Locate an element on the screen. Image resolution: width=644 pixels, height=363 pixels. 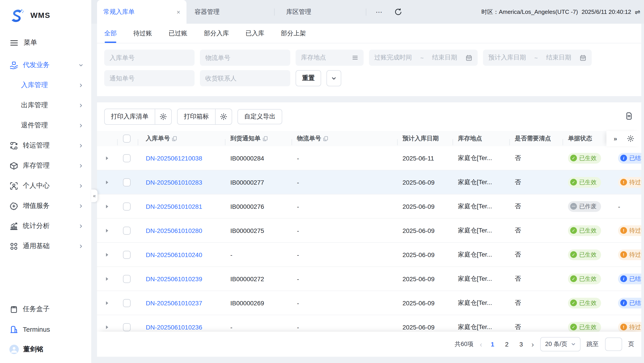
subtab-all: 全部 is located at coordinates (110, 33).